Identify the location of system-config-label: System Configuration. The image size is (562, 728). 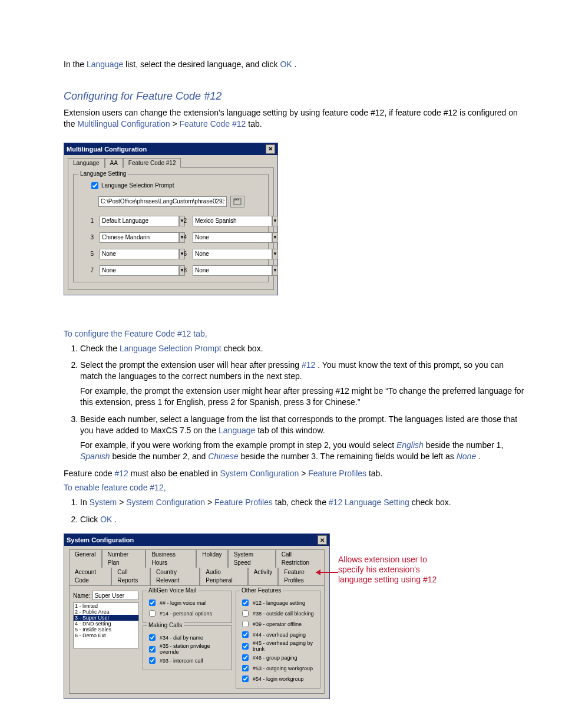
(259, 473).